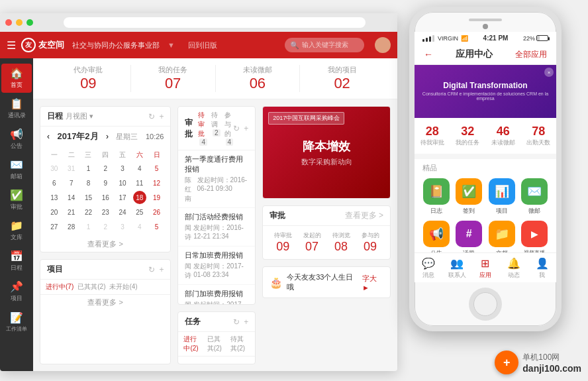 The width and height of the screenshot is (588, 381). I want to click on sidebar-item-home: 🏠 首页, so click(17, 78).